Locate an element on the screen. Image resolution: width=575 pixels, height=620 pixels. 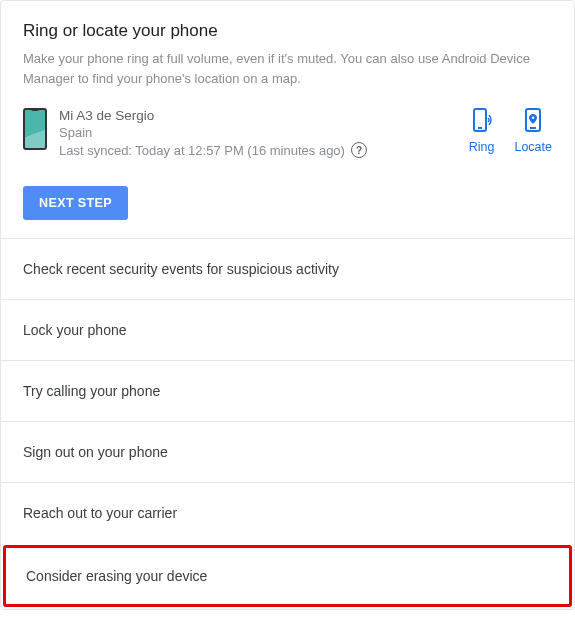
device-actions: Ring Locate is located at coordinates (510, 131).